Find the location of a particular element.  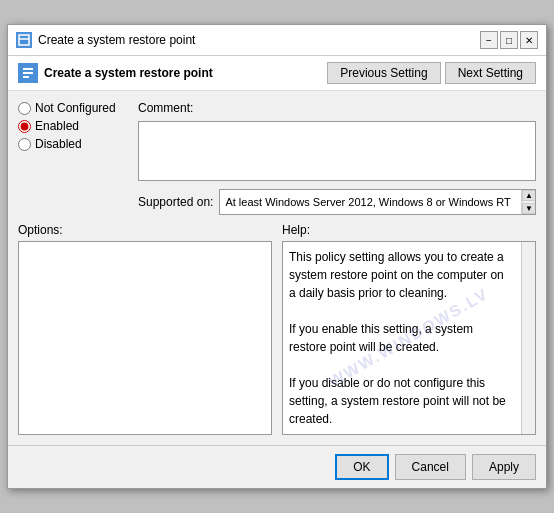

supported-label: Supported on: is located at coordinates (176, 202).